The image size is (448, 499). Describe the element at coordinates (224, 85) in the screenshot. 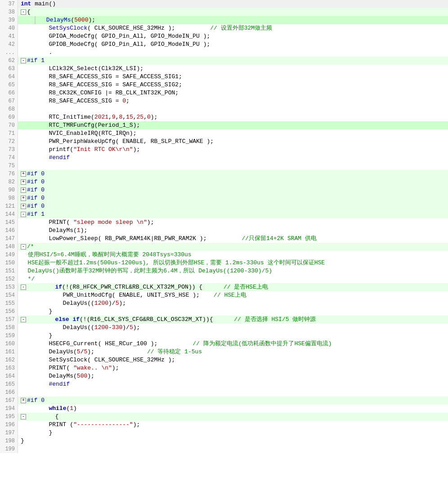

I see `code-line: 65 R8_SAFE_ACCESS_SIG = SAFE_ACCESS_SIG2…` at that location.